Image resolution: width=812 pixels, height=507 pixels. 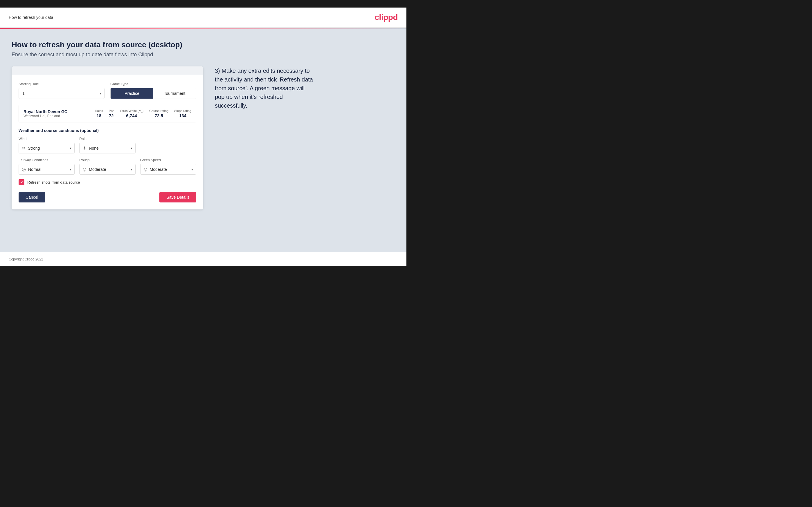 I want to click on wind-select: ≋ Strong ▾, so click(x=46, y=148).